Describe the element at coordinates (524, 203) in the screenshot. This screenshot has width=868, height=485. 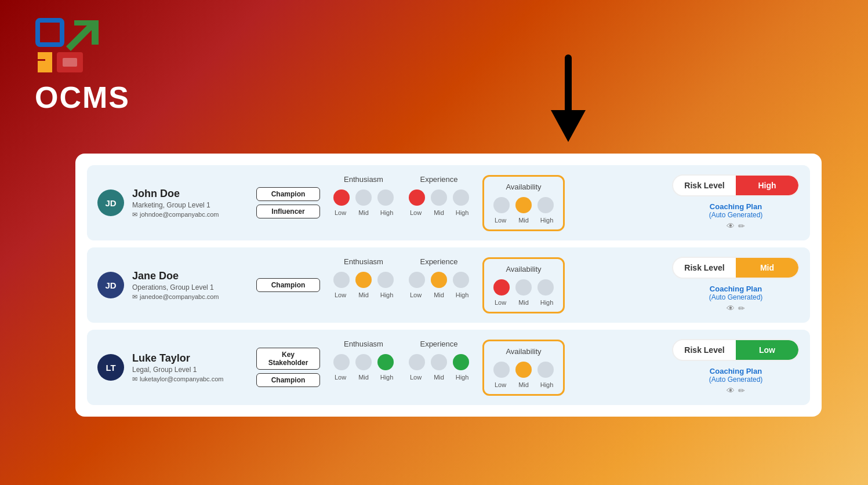
I see `availability-group-john-doe: Availability Low Mid High` at that location.